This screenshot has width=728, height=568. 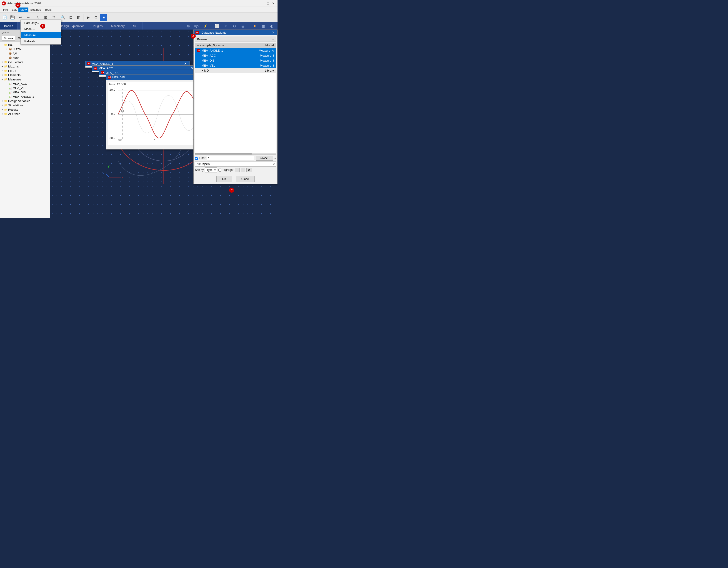 I want to click on db-row-mdi: + MDI Library, so click(x=235, y=71).